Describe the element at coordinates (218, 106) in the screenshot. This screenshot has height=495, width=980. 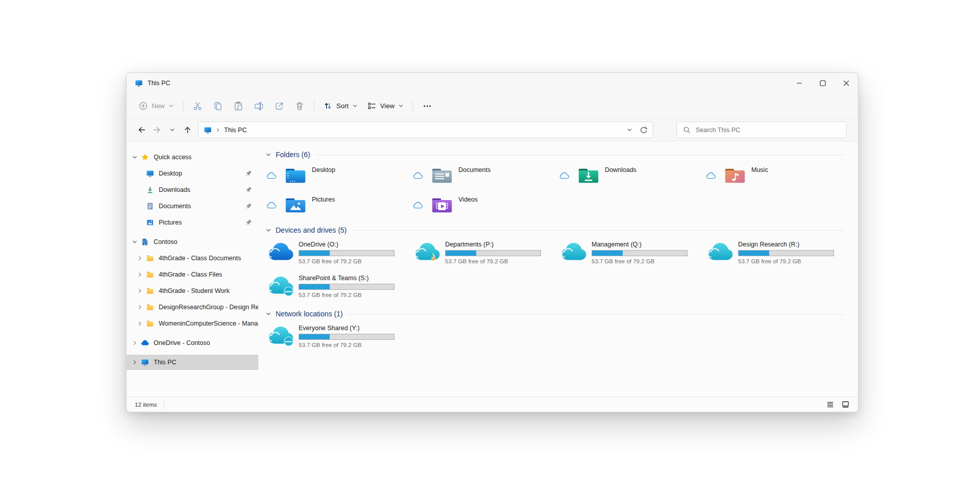
I see `copy-button` at that location.